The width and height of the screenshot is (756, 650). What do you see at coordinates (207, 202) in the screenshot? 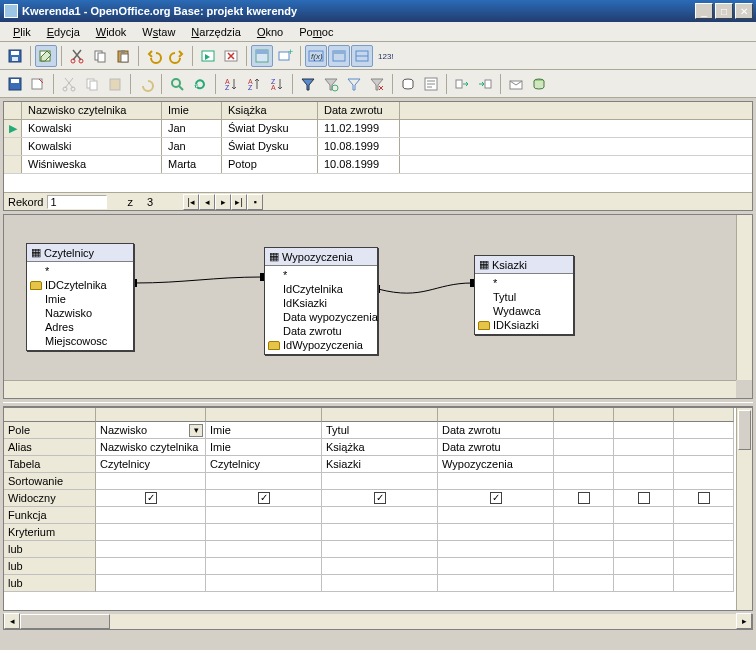
I see `nav-prev-button: ◂` at bounding box center [207, 202].